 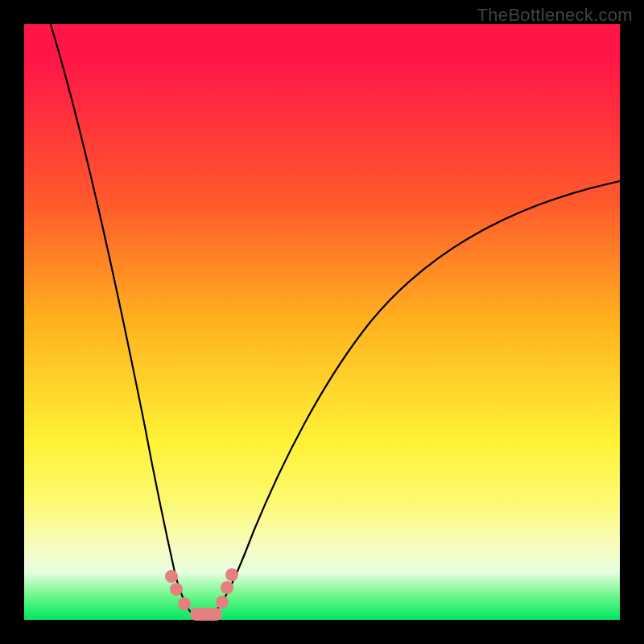 What do you see at coordinates (227, 588) in the screenshot?
I see `right-marker-lower-dot` at bounding box center [227, 588].